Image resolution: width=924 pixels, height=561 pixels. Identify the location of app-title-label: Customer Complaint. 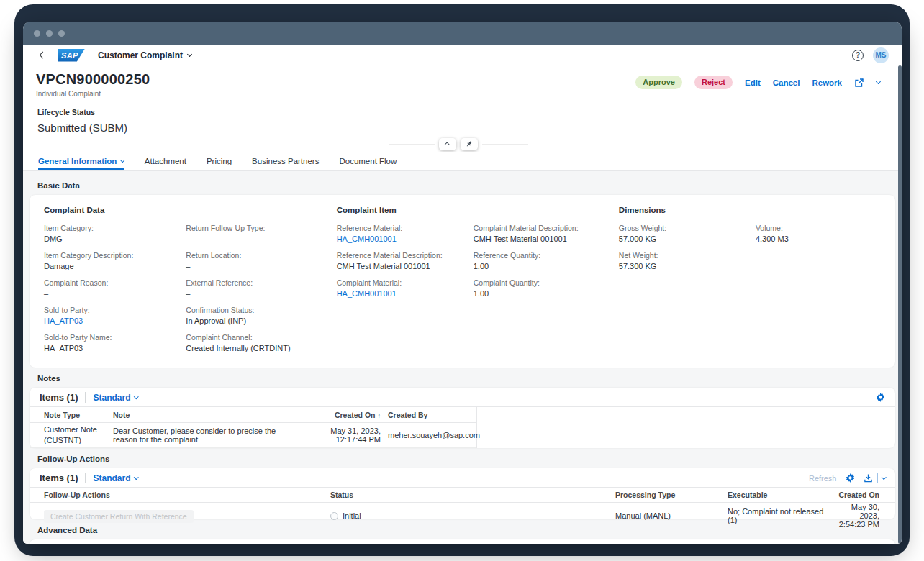
(140, 55).